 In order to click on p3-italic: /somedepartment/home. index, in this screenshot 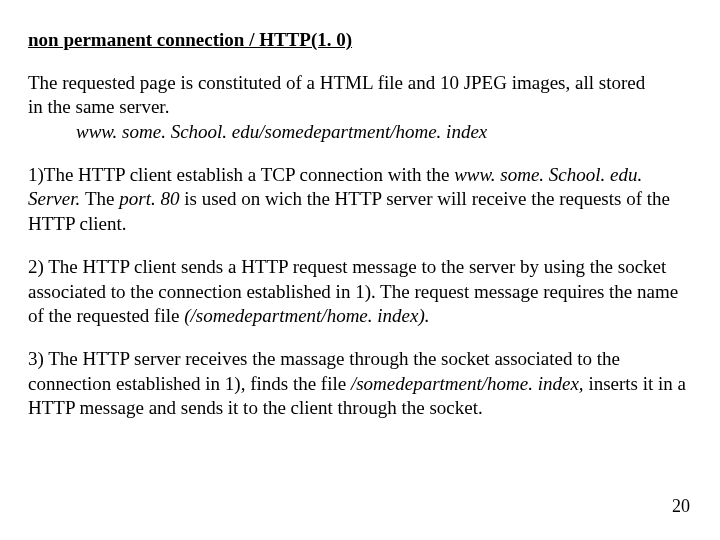, I will do `click(470, 384)`.